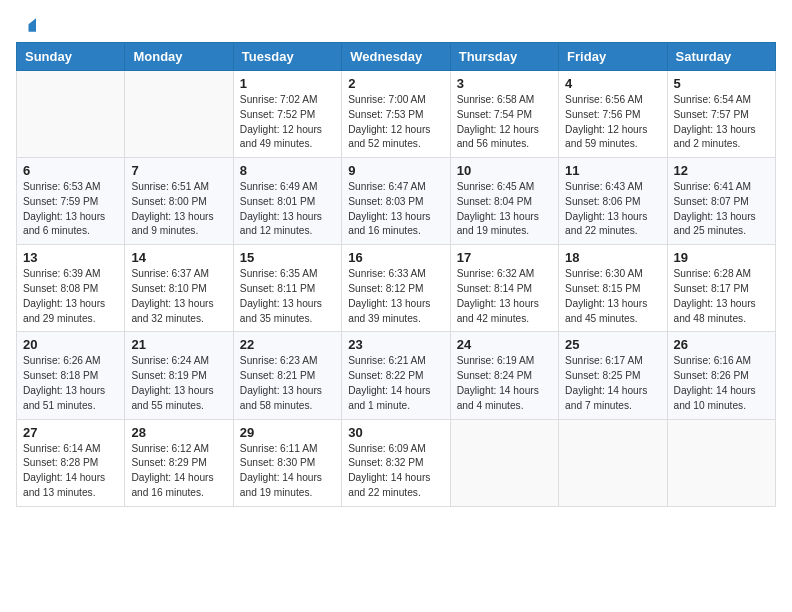 This screenshot has height=612, width=792. What do you see at coordinates (179, 202) in the screenshot?
I see `calendar-cell: 7Sunrise: 6:51 AM Sunset: 8:00 PM Daylig…` at bounding box center [179, 202].